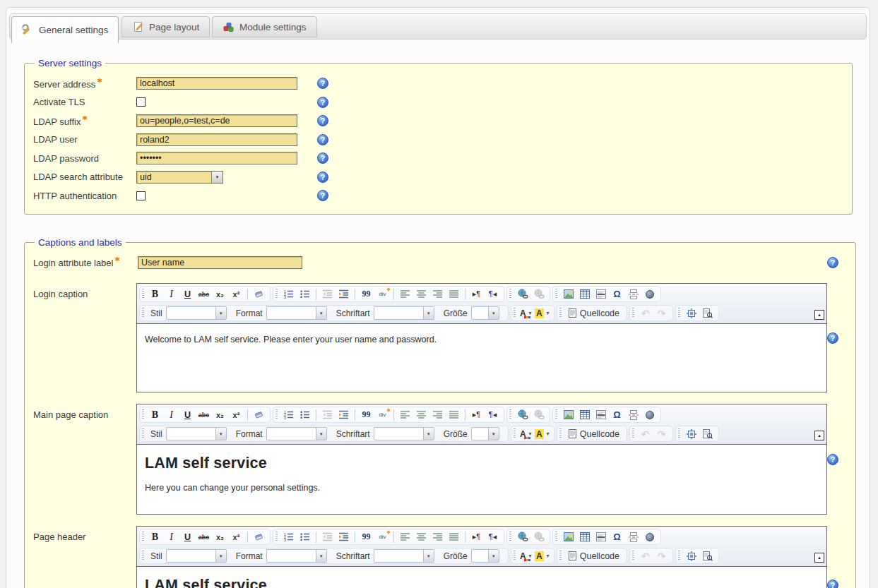  I want to click on server-address-input, so click(217, 83).